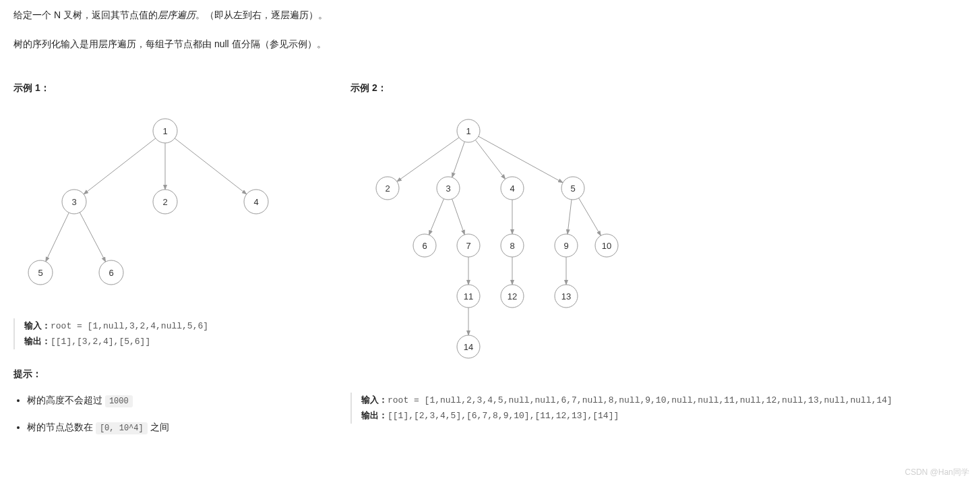 The width and height of the screenshot is (980, 487). Describe the element at coordinates (119, 401) in the screenshot. I see `hint-code: 1000` at that location.